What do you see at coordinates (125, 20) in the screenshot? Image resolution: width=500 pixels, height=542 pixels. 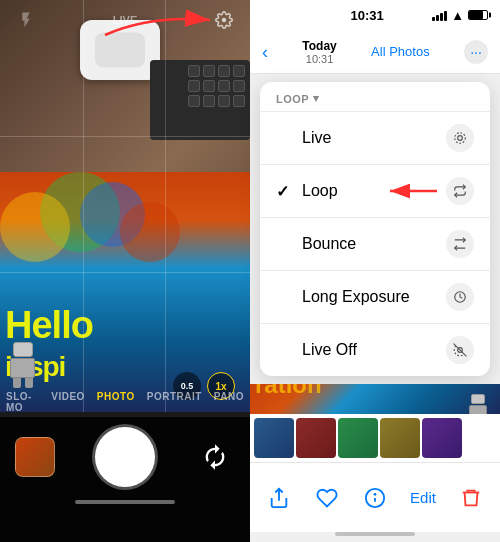 I see `camera-top-bar: LIVE` at bounding box center [125, 20].